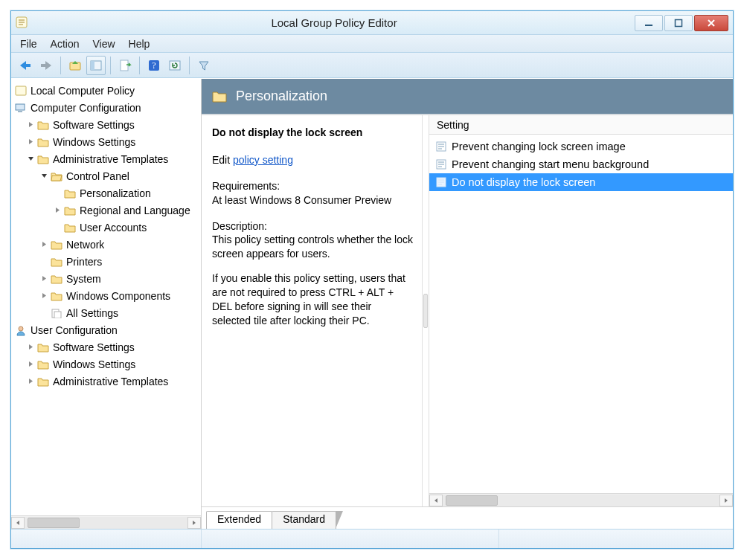 The image size is (744, 560). I want to click on computer-icon, so click(21, 108).